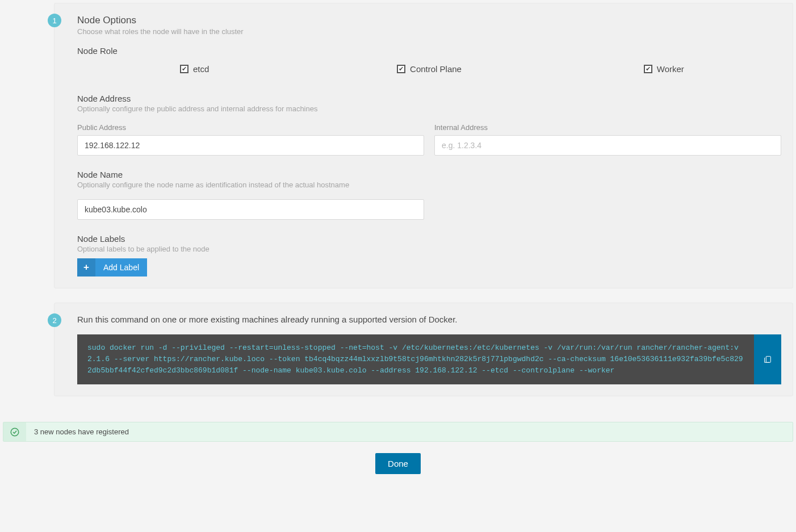 The width and height of the screenshot is (796, 532). Describe the element at coordinates (429, 99) in the screenshot. I see `node-address-title: Node Address` at that location.